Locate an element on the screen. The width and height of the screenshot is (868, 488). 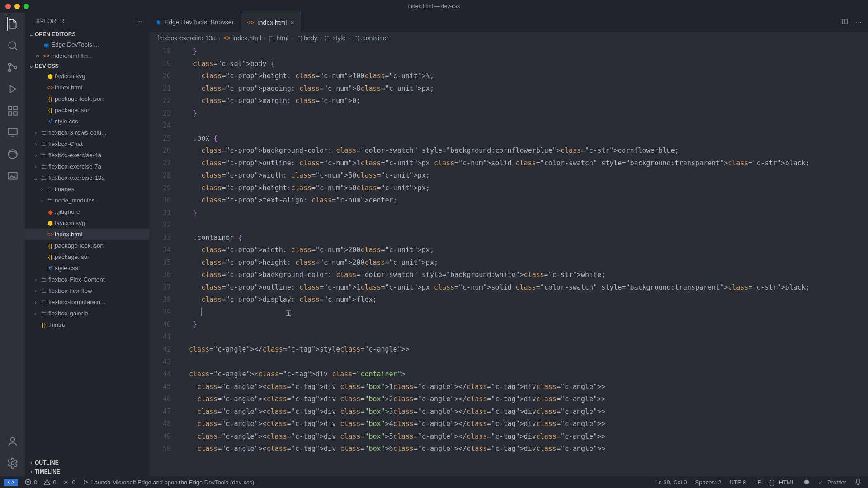
breadcrumb: flexbox-exercise-13a›<> index.html›⬚ htm… is located at coordinates (509, 38).